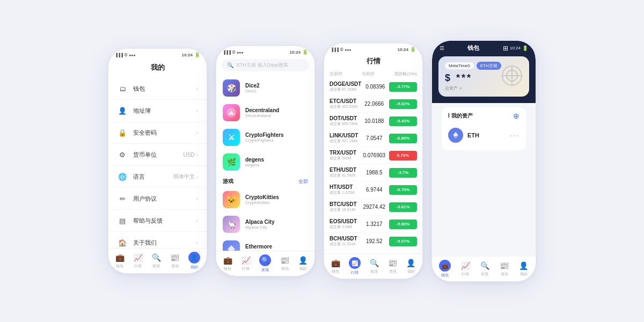  What do you see at coordinates (285, 264) in the screenshot?
I see `nav2-news: 📰 资讯` at bounding box center [285, 264].